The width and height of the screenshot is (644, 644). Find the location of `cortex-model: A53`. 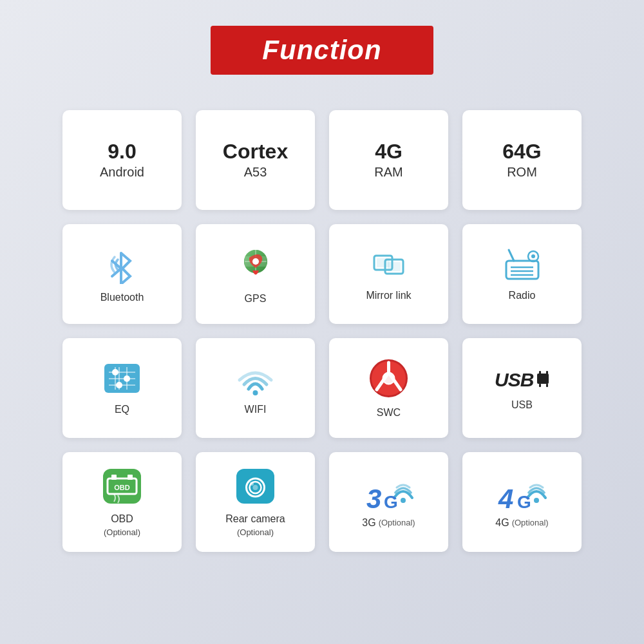

cortex-model: A53 is located at coordinates (256, 173).